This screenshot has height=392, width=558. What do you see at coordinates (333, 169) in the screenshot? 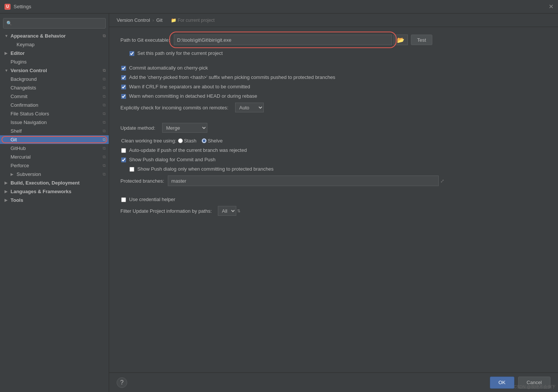
I see `show-push-protected-row: Show Push dialog only when committing to…` at bounding box center [333, 169].